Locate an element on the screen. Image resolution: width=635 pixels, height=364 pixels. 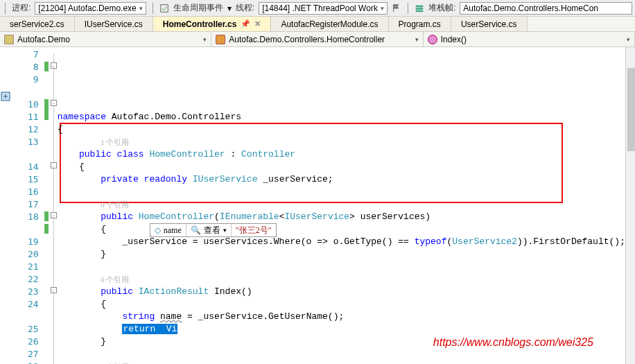
tab-spacer is located at coordinates (581, 24).